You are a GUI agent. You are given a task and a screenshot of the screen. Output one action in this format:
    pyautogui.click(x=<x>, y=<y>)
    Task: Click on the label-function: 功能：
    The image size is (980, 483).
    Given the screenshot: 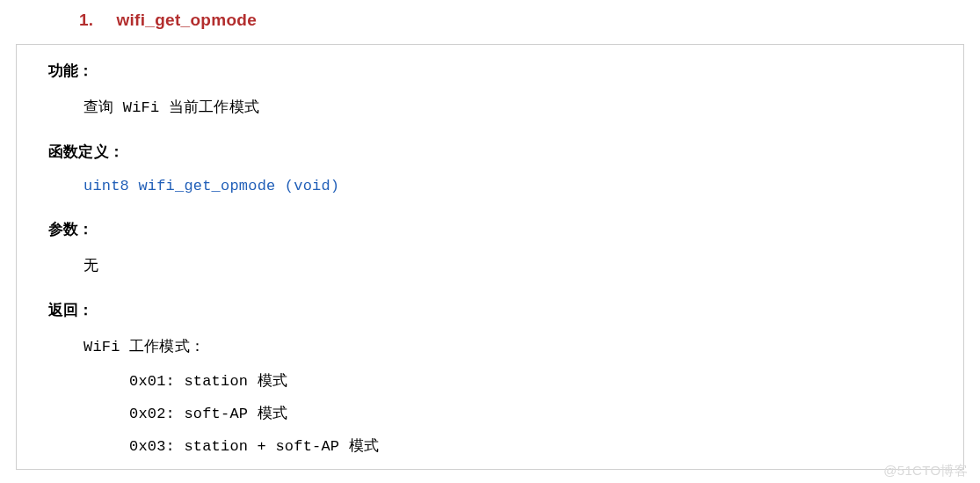 What is the action you would take?
    pyautogui.click(x=496, y=70)
    